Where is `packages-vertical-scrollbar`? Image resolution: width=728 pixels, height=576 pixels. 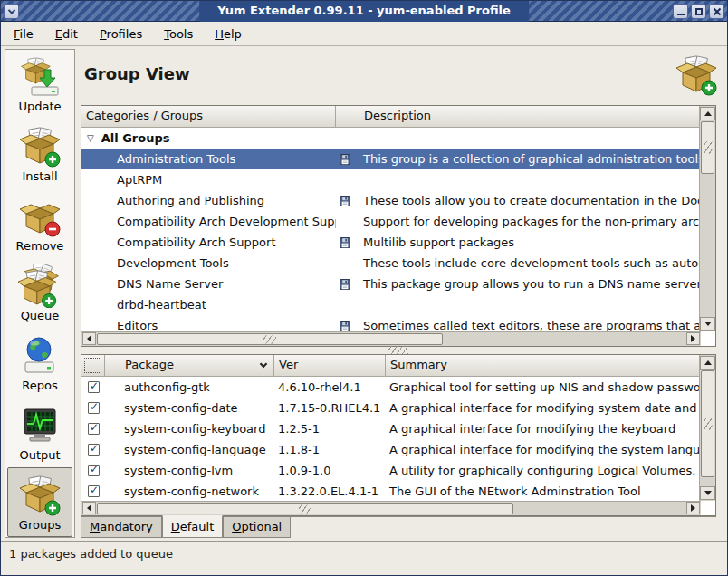 packages-vertical-scrollbar is located at coordinates (707, 427).